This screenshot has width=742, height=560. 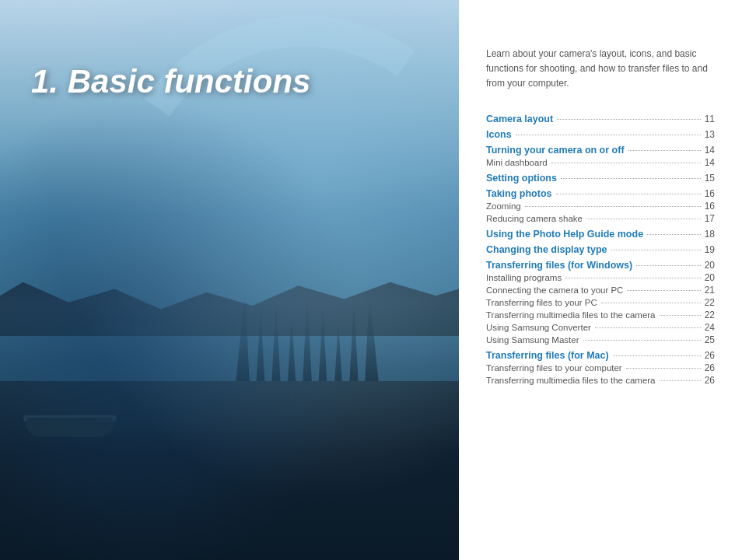 What do you see at coordinates (600, 327) in the screenshot?
I see `toc-sub-row: Using Samsung Converter24` at bounding box center [600, 327].